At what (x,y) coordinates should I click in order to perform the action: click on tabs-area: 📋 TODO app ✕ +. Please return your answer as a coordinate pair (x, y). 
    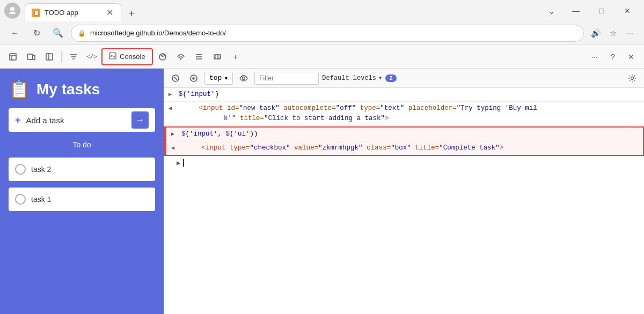
    Looking at the image, I should click on (282, 11).